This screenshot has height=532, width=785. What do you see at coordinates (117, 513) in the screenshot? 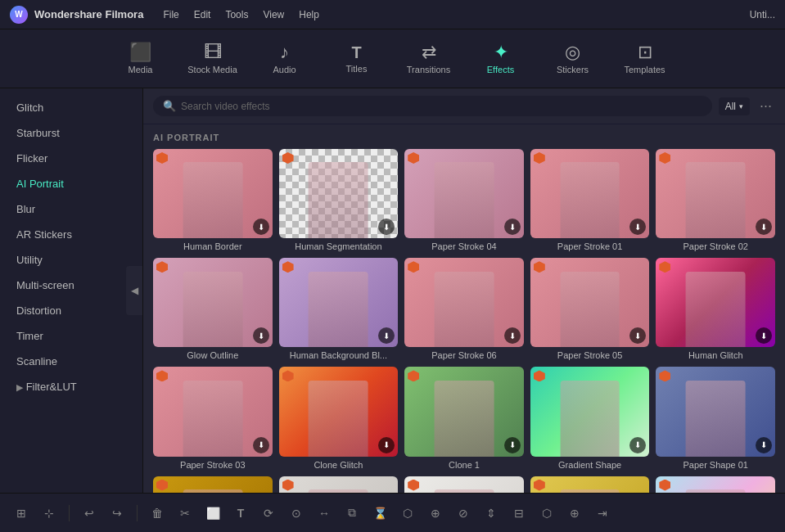
I see `bottom-redo-btn: ↪` at bounding box center [117, 513].